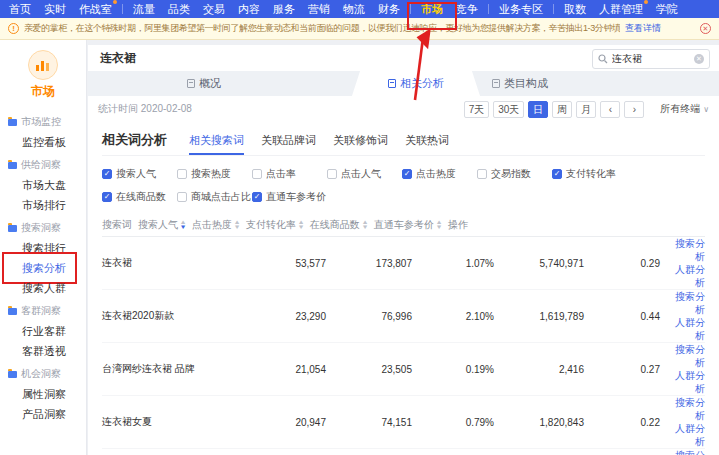 The width and height of the screenshot is (719, 455). What do you see at coordinates (43, 185) in the screenshot?
I see `sidebar-item: 市场大盘` at bounding box center [43, 185].